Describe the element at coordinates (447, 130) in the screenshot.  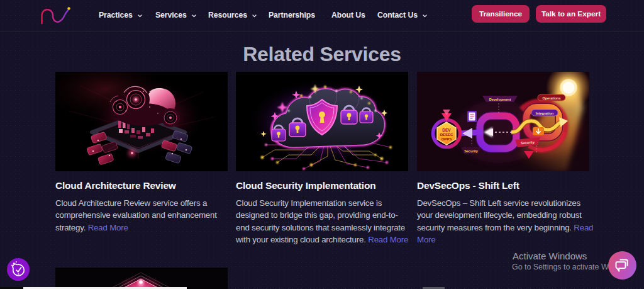
I see `svg-text: DEV` at that location.